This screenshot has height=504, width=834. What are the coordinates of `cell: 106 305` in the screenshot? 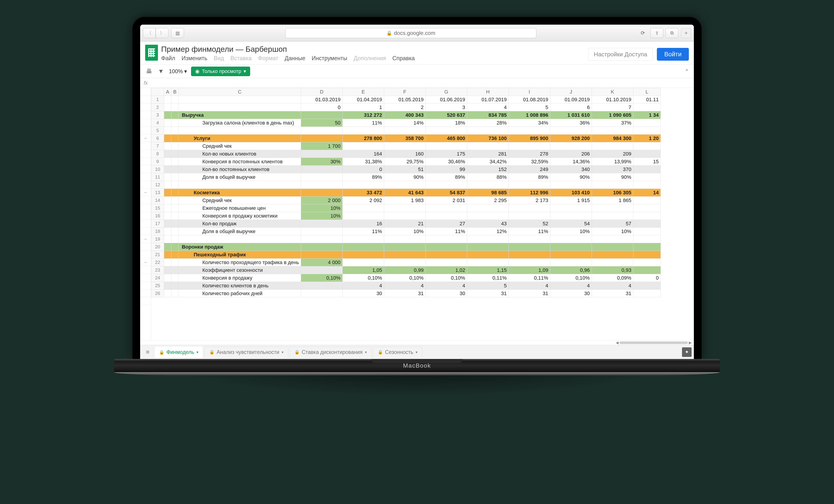 It's located at (613, 193).